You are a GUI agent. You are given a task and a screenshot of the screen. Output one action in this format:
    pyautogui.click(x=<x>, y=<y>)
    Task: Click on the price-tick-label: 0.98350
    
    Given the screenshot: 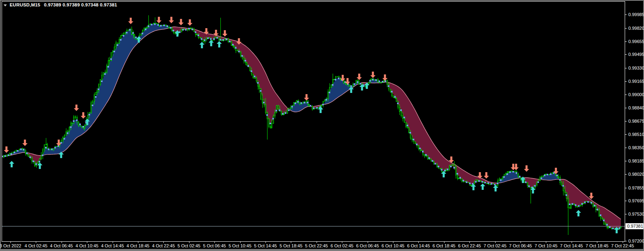 What is the action you would take?
    pyautogui.click(x=636, y=148)
    